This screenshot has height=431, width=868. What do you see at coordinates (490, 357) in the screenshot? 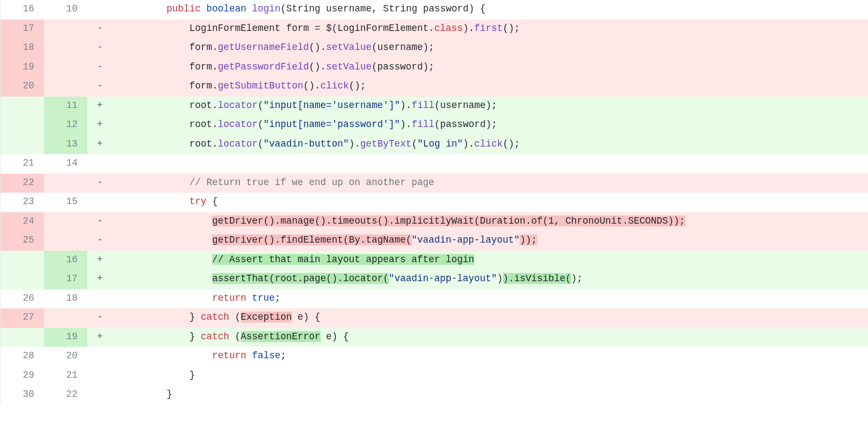
I see `code-content: return false;` at bounding box center [490, 357].